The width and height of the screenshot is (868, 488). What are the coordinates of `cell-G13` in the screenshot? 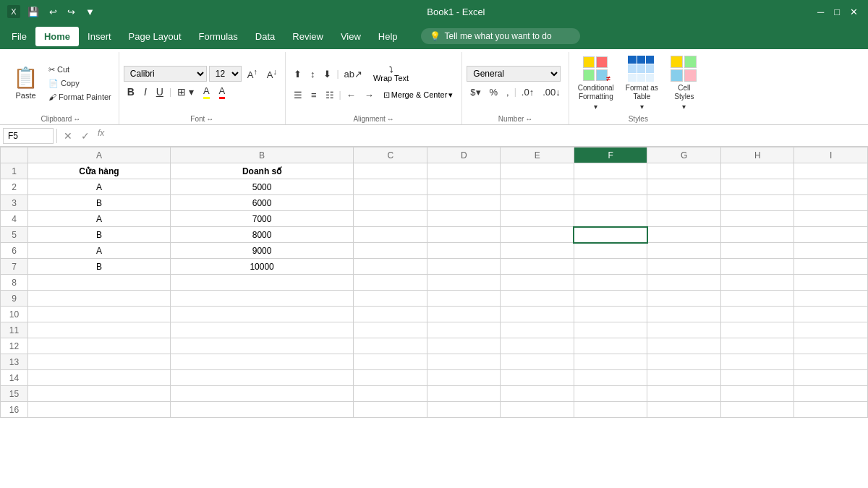 It's located at (684, 362).